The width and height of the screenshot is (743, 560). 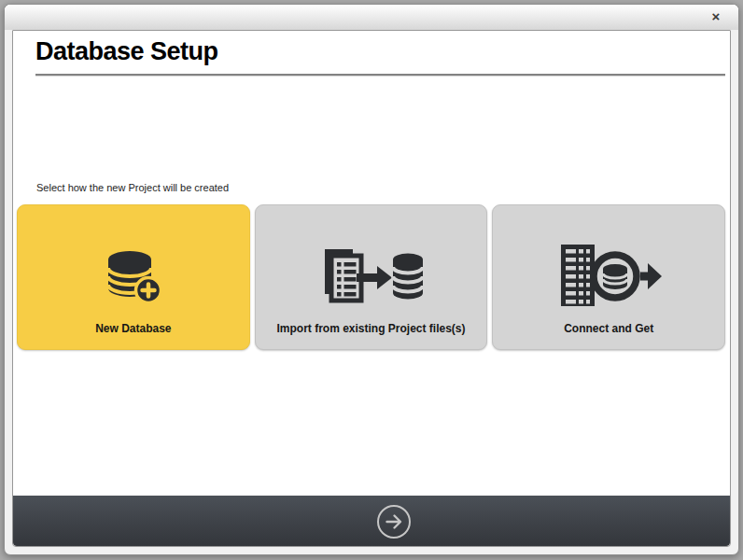 I want to click on option-label: New Database, so click(x=133, y=329).